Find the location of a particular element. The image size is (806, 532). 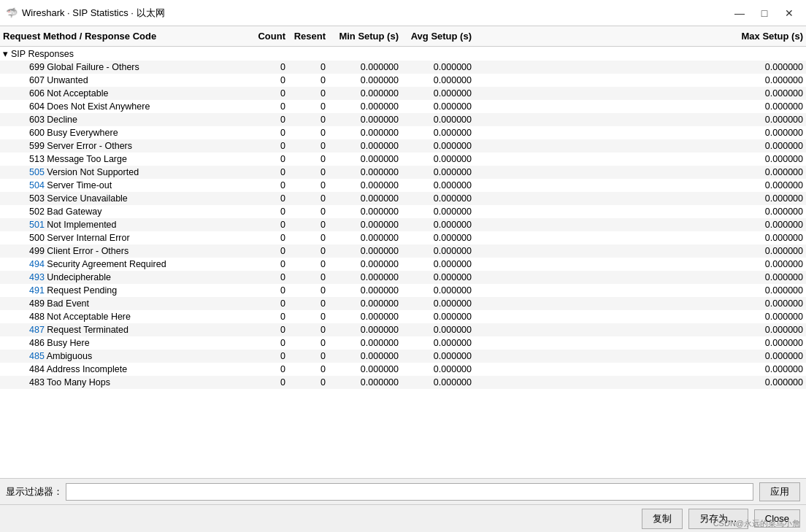

response-desc: Busy Everywhere is located at coordinates (82, 133).